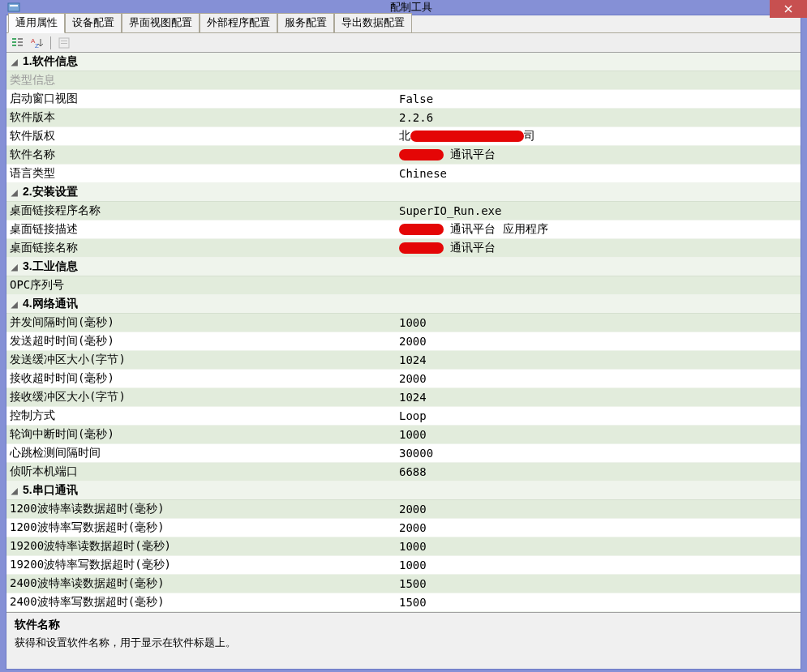 The image size is (807, 672). What do you see at coordinates (238, 23) in the screenshot?
I see `tab-external: 外部程序配置` at bounding box center [238, 23].